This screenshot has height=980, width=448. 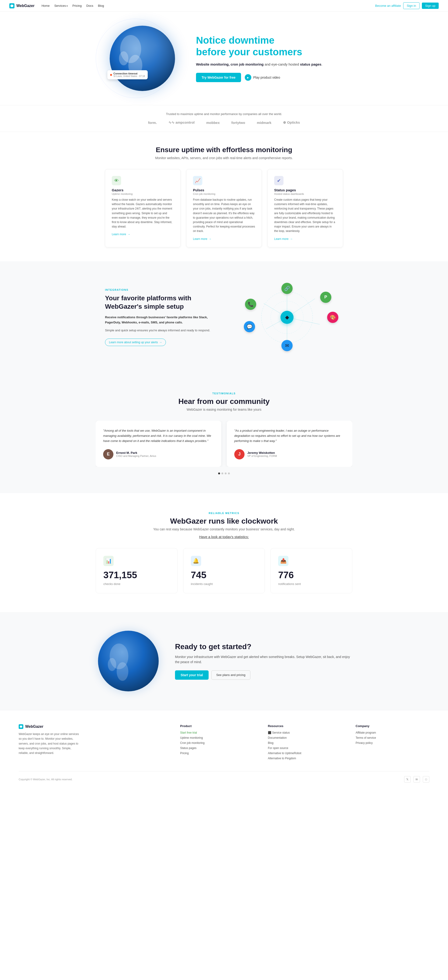 What do you see at coordinates (46, 6) in the screenshot?
I see `nav-home: Home` at bounding box center [46, 6].